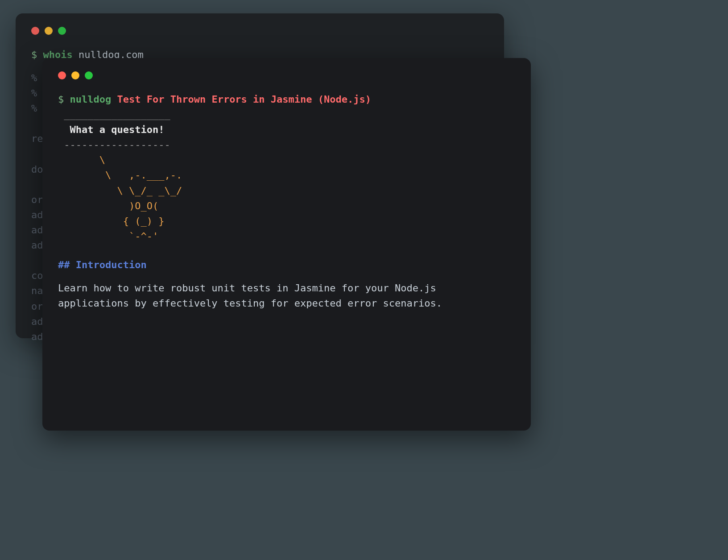  Describe the element at coordinates (281, 296) in the screenshot. I see `intro-paragraph: Learn how to write robust unit tests in …` at that location.